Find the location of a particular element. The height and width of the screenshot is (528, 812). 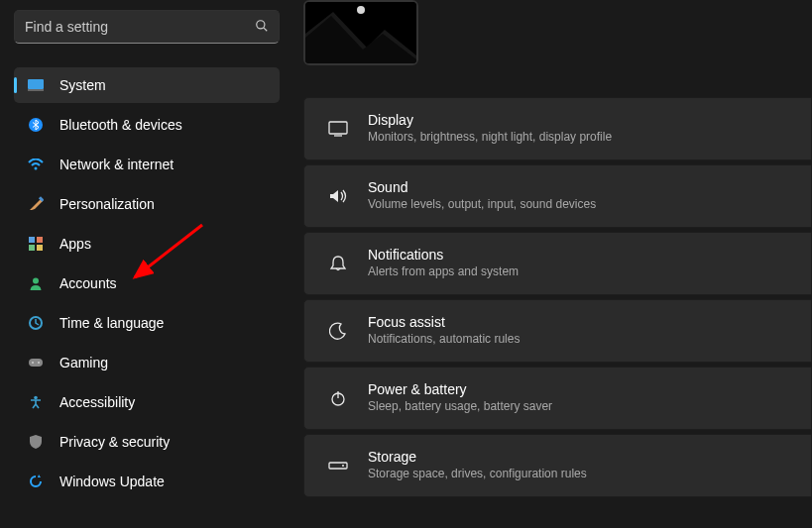

sidebar-item-label: Time & language is located at coordinates (111, 323).